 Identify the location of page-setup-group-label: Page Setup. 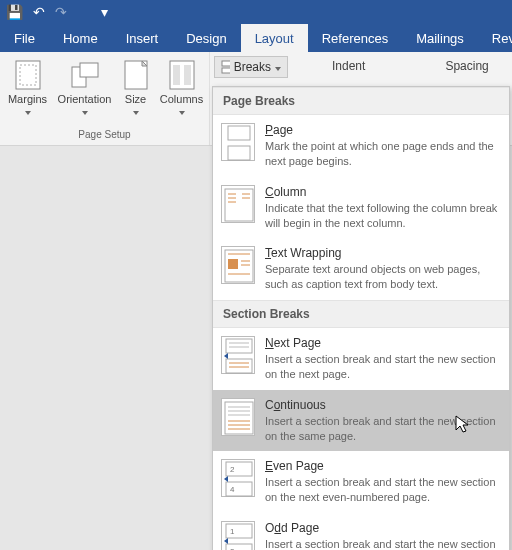
(104, 136).